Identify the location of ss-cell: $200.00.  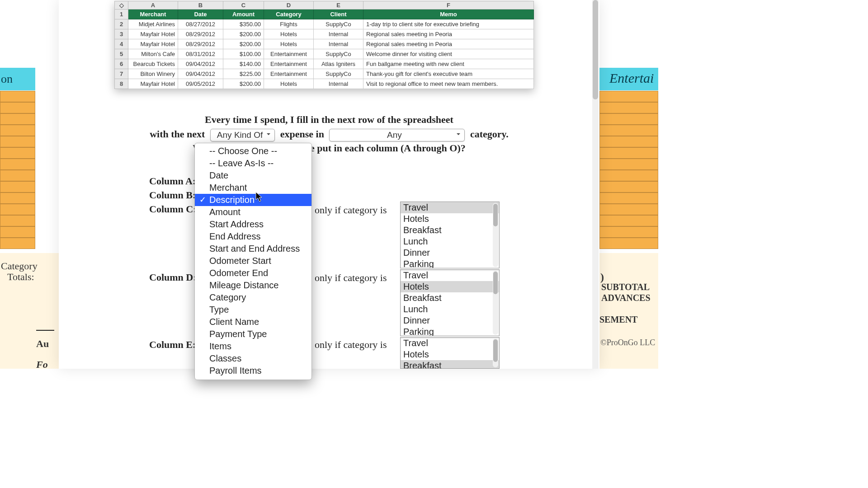
(244, 44).